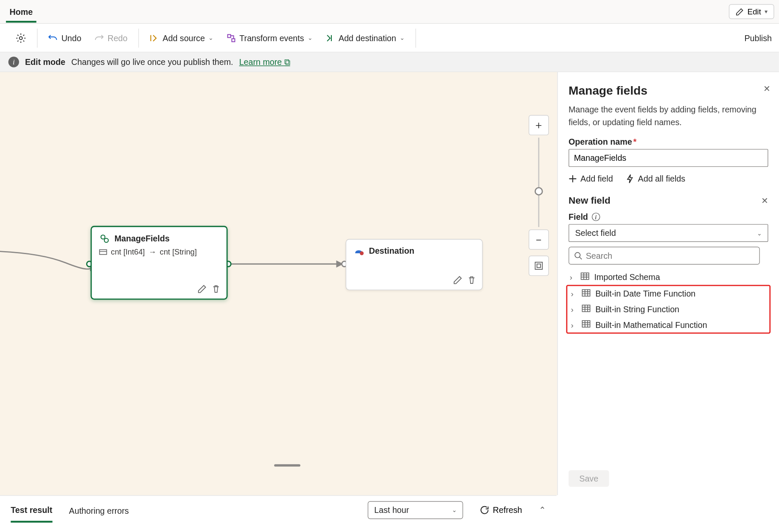 This screenshot has height=532, width=779. What do you see at coordinates (595, 233) in the screenshot?
I see `select-placeholder: Select field` at bounding box center [595, 233].